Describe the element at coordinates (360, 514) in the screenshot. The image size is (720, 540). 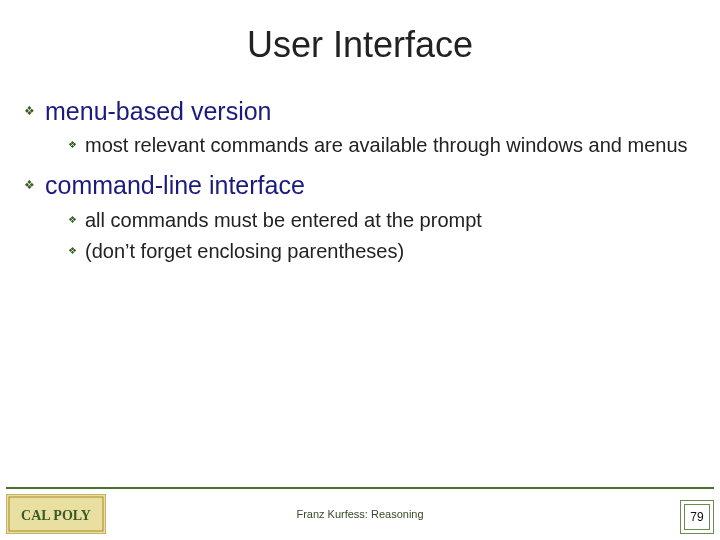
I see `footer-text: Franz Kurfess: Reasoning` at that location.